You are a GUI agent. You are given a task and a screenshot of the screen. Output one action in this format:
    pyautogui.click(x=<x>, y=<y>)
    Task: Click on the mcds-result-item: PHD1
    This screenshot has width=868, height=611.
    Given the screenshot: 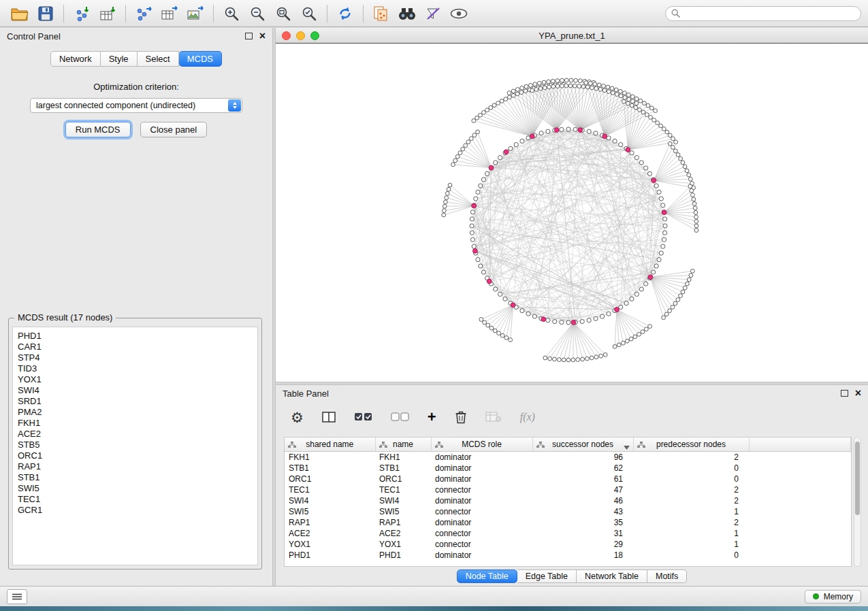 What is the action you would take?
    pyautogui.click(x=137, y=336)
    